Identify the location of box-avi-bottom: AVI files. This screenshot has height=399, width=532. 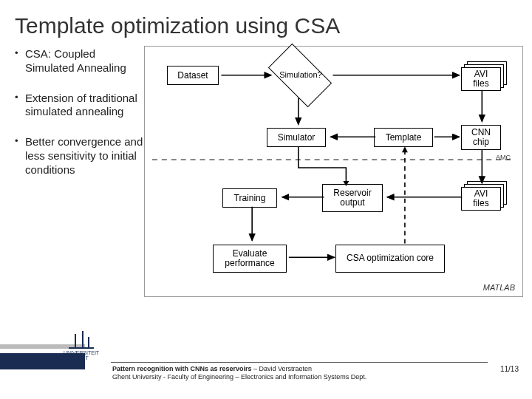
(481, 199).